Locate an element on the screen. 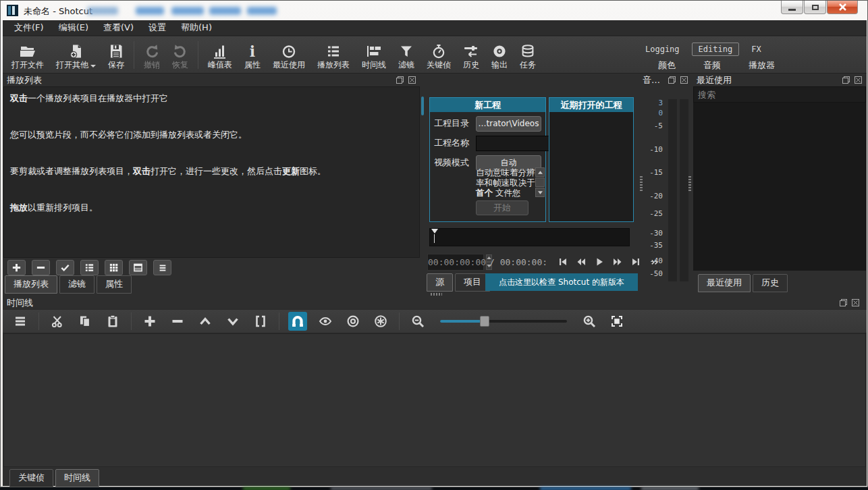 This screenshot has height=490, width=868. update-button is located at coordinates (65, 267).